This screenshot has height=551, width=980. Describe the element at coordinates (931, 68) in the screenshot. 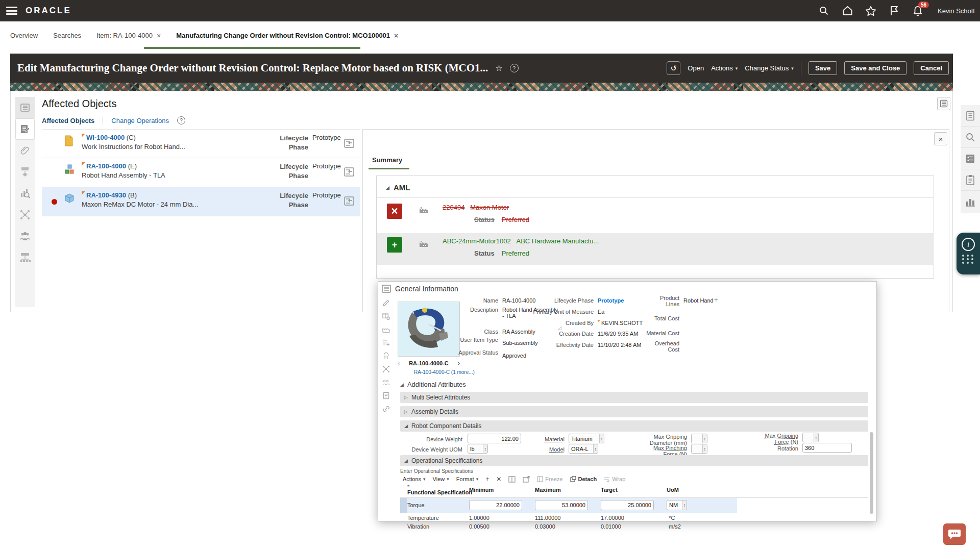

I see `cancel-button: Cancel` at that location.